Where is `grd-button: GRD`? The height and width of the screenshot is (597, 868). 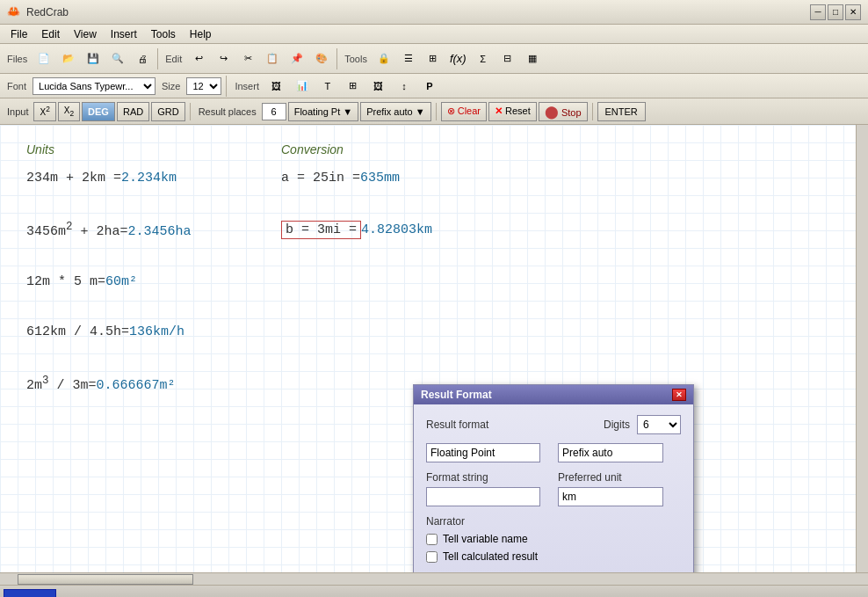 grd-button: GRD is located at coordinates (168, 112).